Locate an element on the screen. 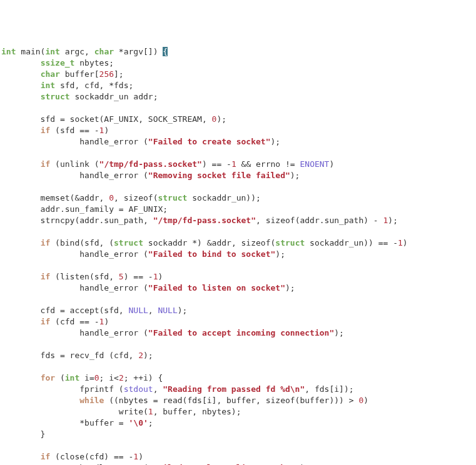 This screenshot has height=465, width=476. code-token: ; i< is located at coordinates (109, 378).